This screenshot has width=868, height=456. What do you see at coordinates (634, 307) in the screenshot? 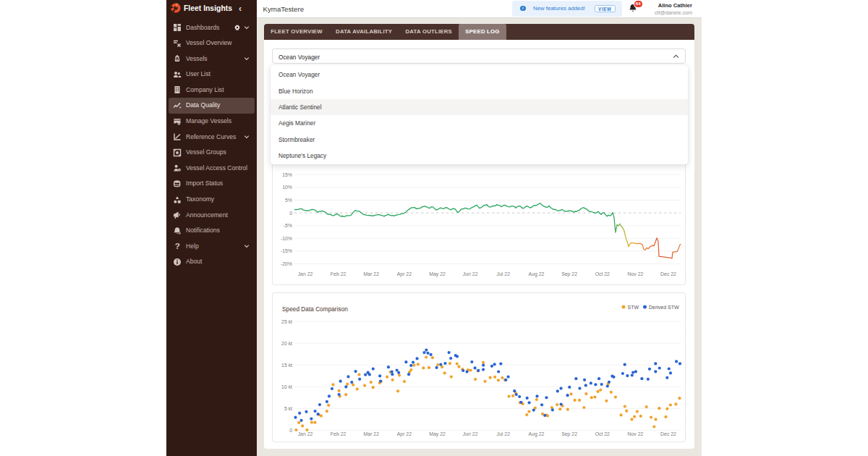
I see `svg-text: STW` at bounding box center [634, 307].